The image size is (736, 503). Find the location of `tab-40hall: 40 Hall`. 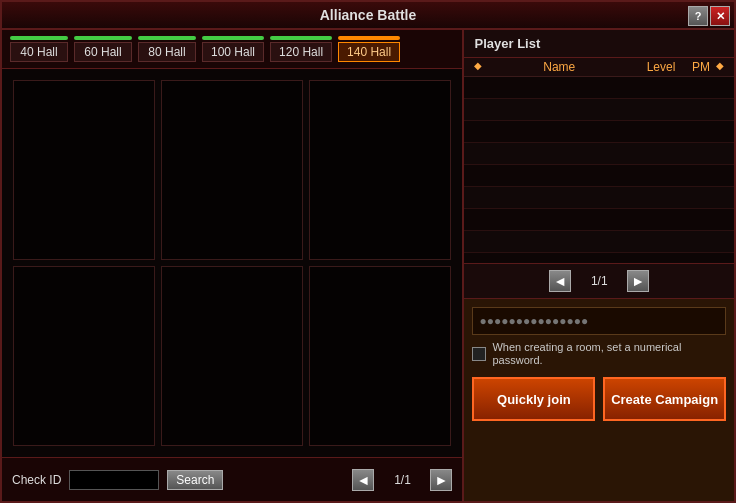

tab-40hall: 40 Hall is located at coordinates (39, 49).